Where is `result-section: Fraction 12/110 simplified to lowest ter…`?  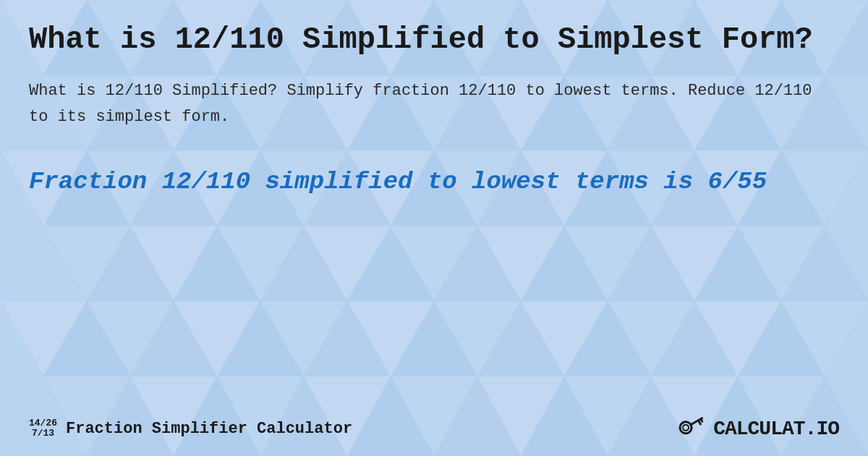
result-section: Fraction 12/110 simplified to lowest ter… is located at coordinates (434, 182).